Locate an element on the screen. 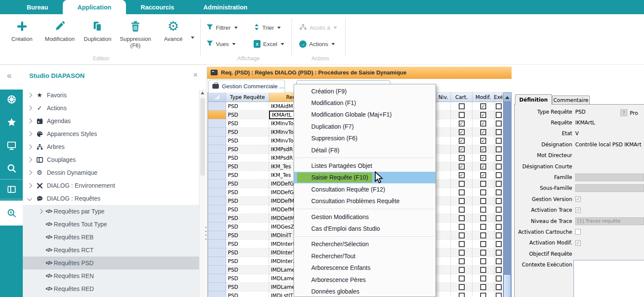 The image size is (644, 297). scrollbar-thumb is located at coordinates (507, 286).